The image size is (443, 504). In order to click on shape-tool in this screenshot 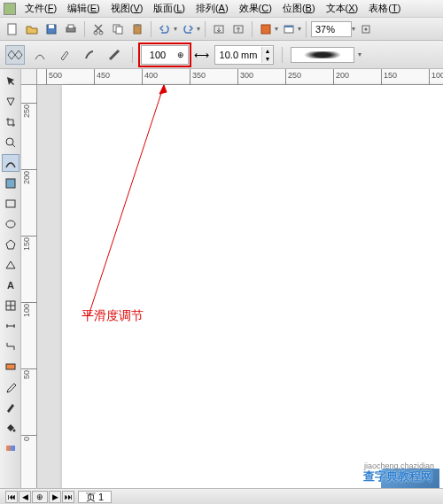, I will do `click(11, 102)`.